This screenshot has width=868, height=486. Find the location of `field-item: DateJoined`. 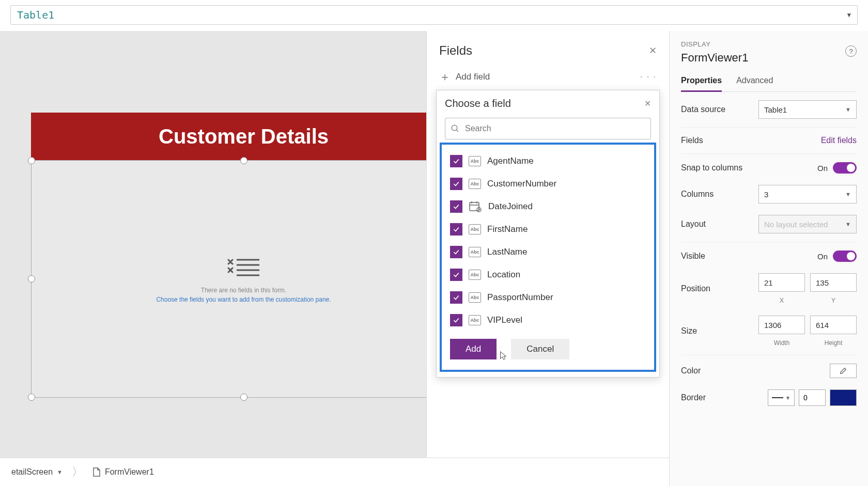

field-item: DateJoined is located at coordinates (548, 207).